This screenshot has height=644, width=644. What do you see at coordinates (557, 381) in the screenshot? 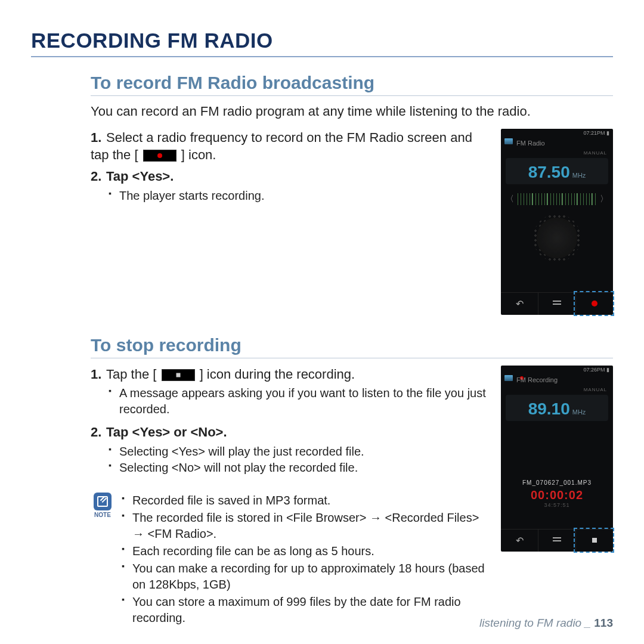
I see `device2-app-title: FM Recording` at bounding box center [557, 381].